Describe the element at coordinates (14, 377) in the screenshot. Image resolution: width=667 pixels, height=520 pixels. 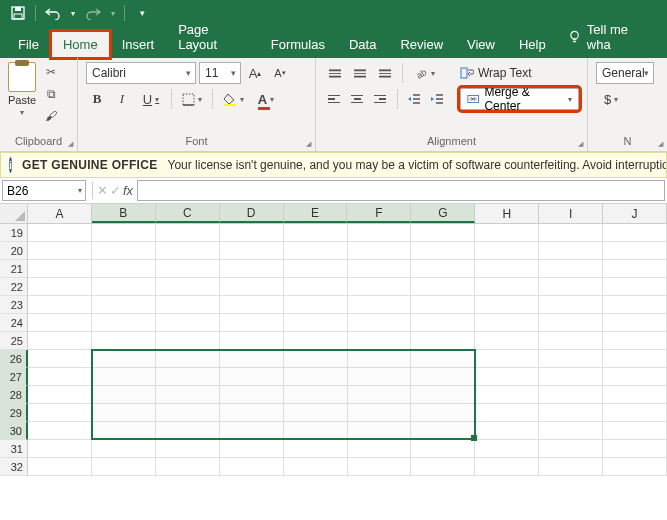
I see `row-header: 27` at that location.